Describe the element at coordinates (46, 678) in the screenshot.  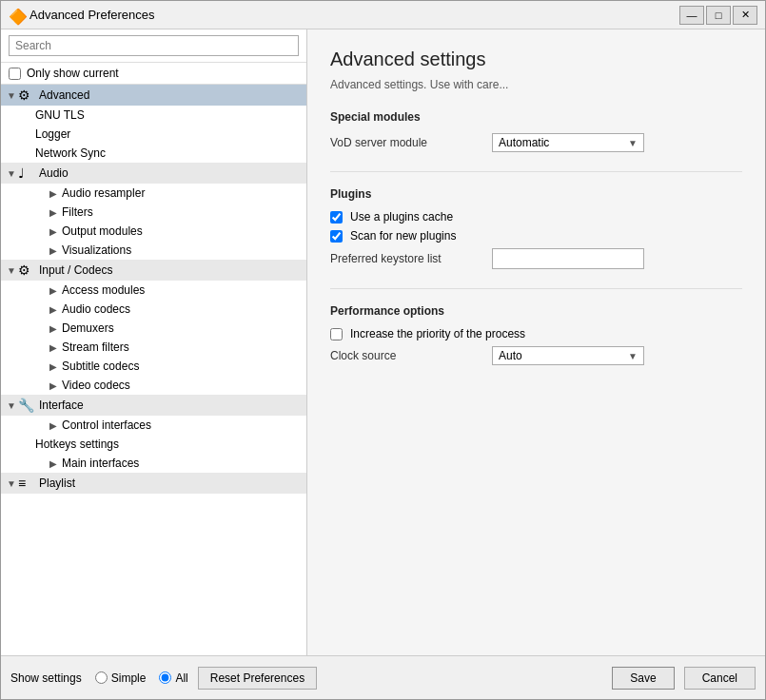
I see `show-settings-label: Show settings` at that location.